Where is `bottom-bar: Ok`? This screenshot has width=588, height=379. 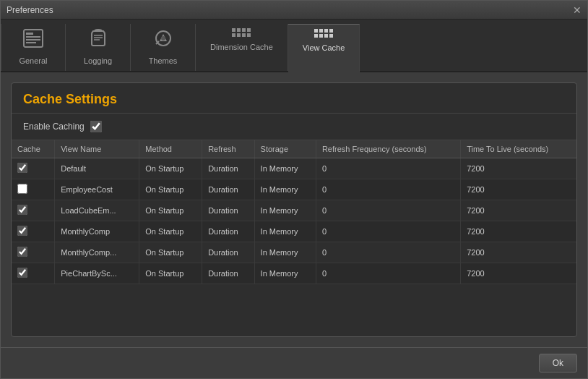
bottom-bar: Ok is located at coordinates (294, 363).